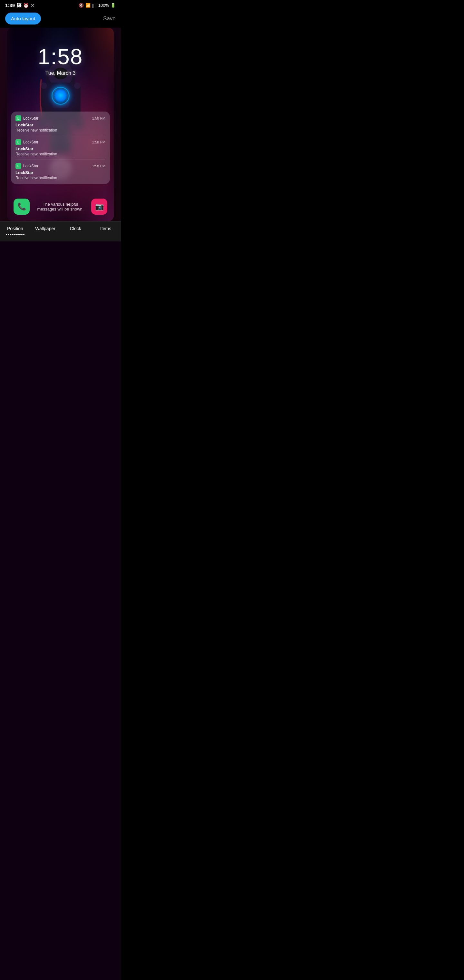  Describe the element at coordinates (60, 130) in the screenshot. I see `notif-body-1: Receive new notification` at that location.